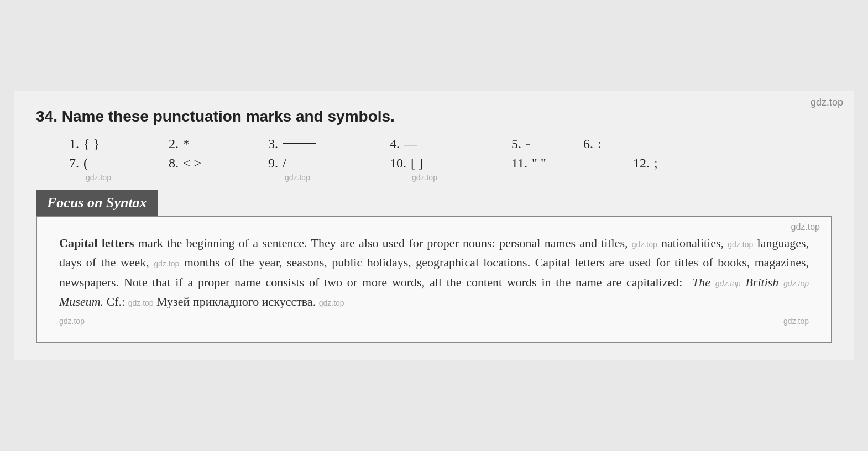 This screenshot has height=451, width=868. Describe the element at coordinates (329, 144) in the screenshot. I see `symbol-item-3: 3.` at that location.